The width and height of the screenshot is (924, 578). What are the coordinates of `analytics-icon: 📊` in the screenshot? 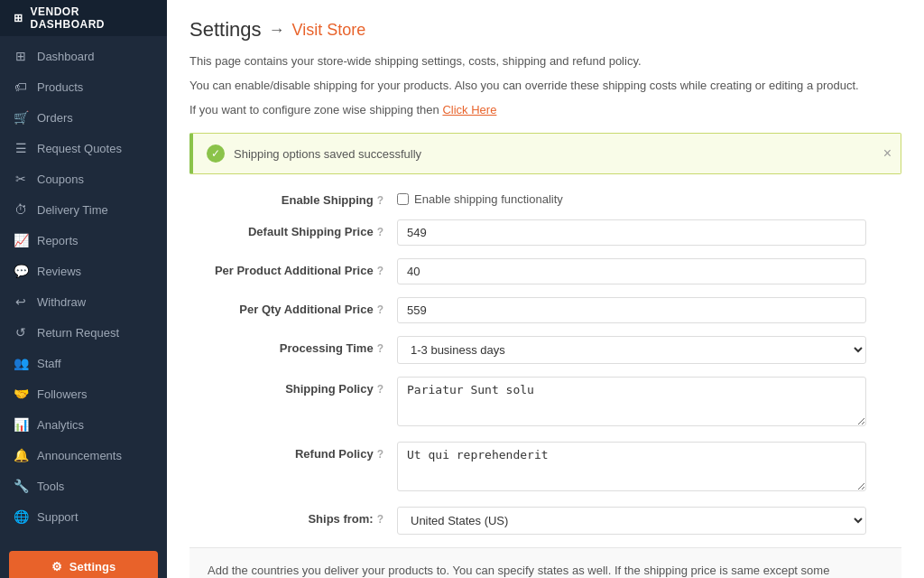 It's located at (21, 424).